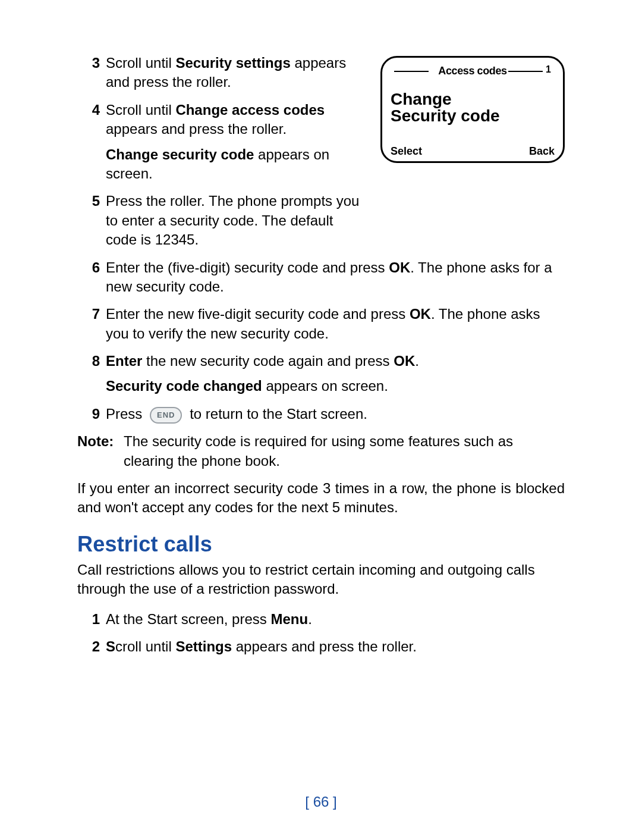  I want to click on softkey-right: Back, so click(542, 151).